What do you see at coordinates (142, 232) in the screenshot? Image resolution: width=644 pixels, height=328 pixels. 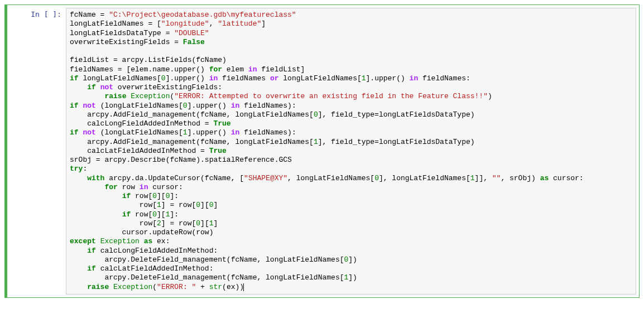 I see `code-text: cursor.updateRow(row)` at bounding box center [142, 232].